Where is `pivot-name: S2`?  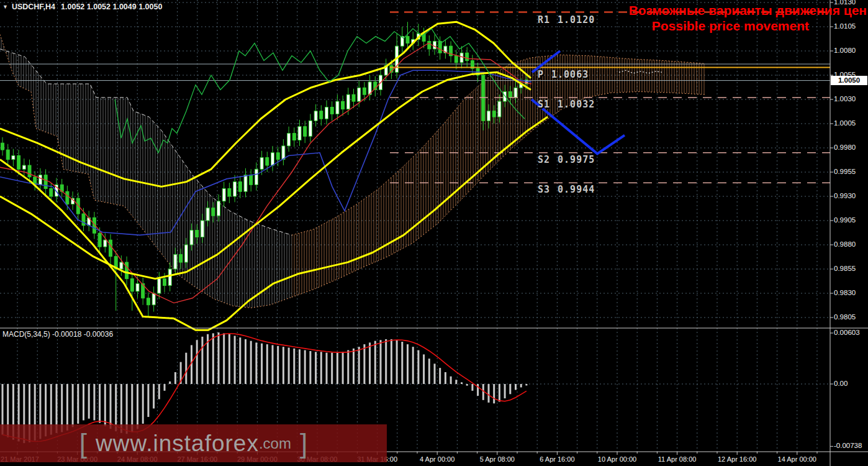 pivot-name: S2 is located at coordinates (544, 160).